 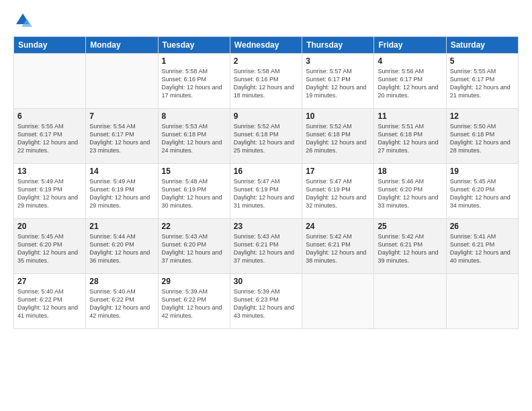 What do you see at coordinates (193, 81) in the screenshot?
I see `calendar-day-cell: 1Sunrise: 5:58 AM Sunset: 6:16 PM Daylig…` at bounding box center [193, 81].